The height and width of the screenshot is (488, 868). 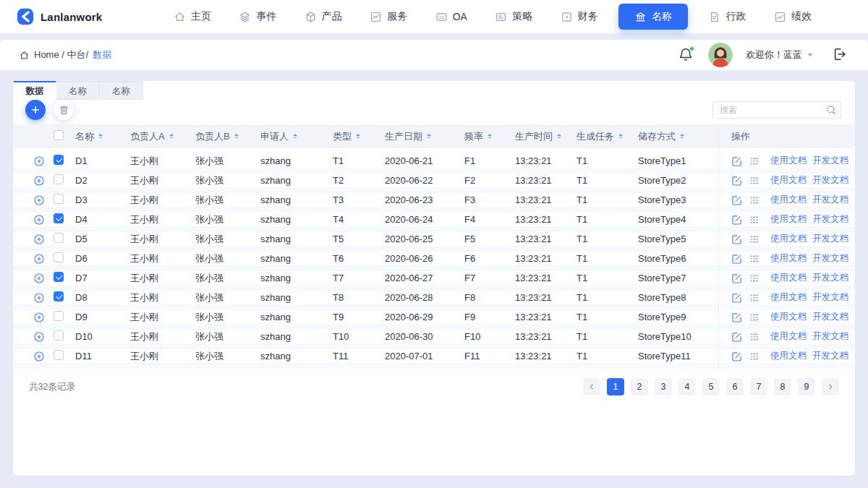 What do you see at coordinates (163, 137) in the screenshot?
I see `column-header: 负责人A` at bounding box center [163, 137].